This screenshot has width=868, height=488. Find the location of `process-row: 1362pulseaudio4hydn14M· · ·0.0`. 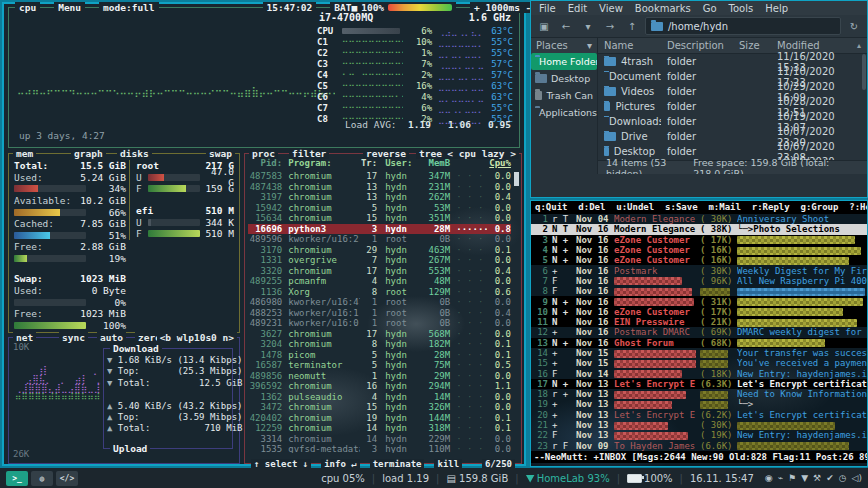

process-row: 1362pulseaudio4hydn14M· · ·0.0 is located at coordinates (380, 398).